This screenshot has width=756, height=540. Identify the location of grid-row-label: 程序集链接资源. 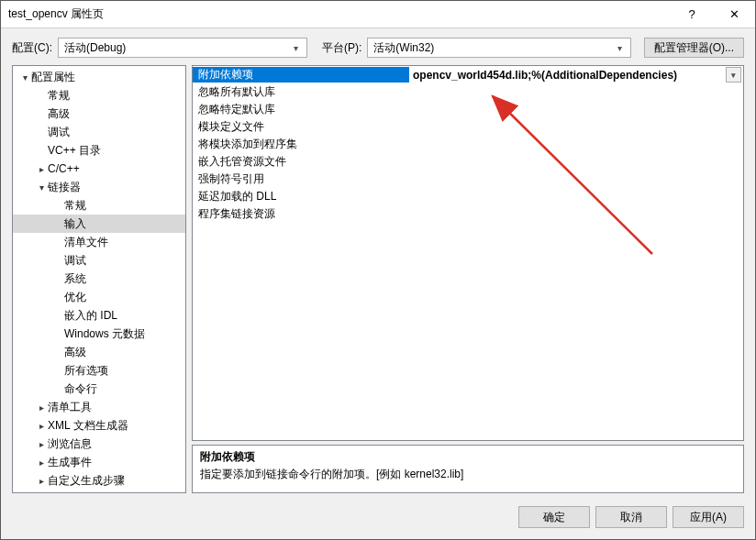
(301, 215).